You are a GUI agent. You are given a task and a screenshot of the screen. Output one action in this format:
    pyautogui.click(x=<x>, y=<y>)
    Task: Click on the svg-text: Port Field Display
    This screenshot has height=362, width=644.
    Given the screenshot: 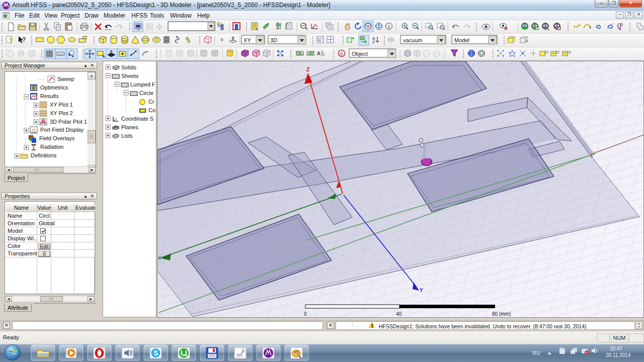 What is the action you would take?
    pyautogui.click(x=62, y=130)
    